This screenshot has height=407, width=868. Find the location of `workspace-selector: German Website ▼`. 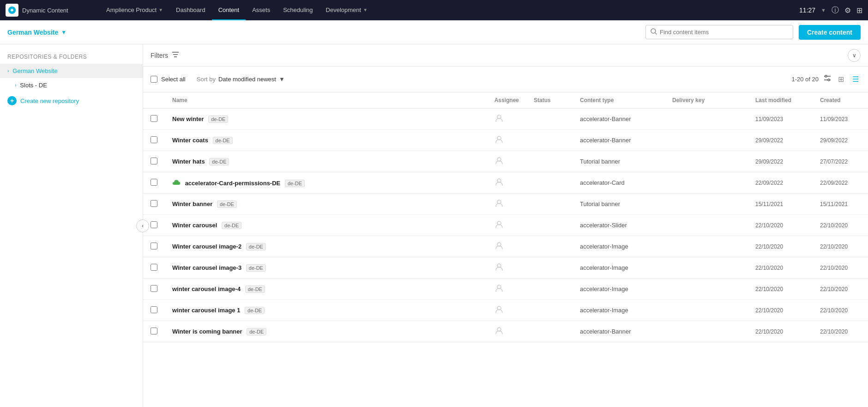

workspace-selector: German Website ▼ is located at coordinates (37, 32).